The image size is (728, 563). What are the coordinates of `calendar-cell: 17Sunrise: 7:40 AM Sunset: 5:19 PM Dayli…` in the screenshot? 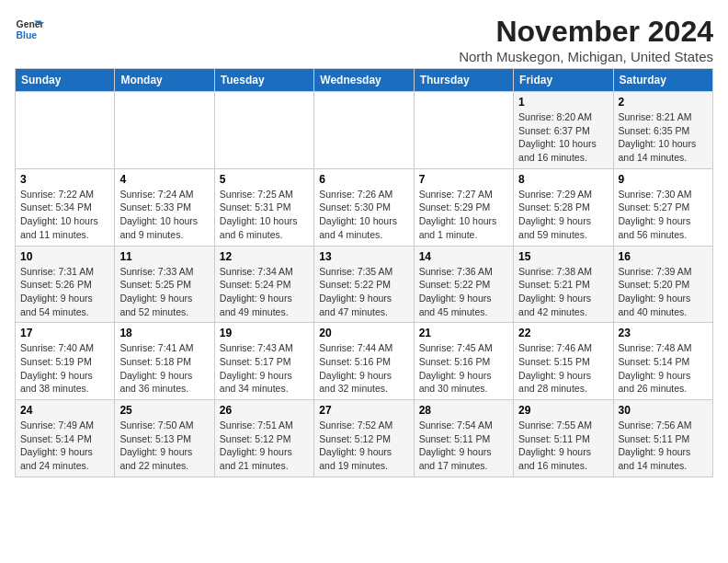 It's located at (65, 362).